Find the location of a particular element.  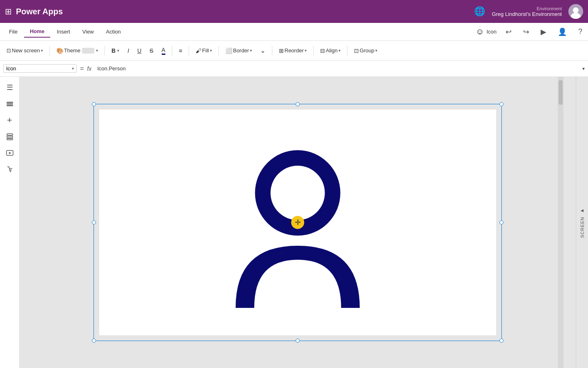

environment-name: Greg Lindhorst's Environment is located at coordinates (527, 14).